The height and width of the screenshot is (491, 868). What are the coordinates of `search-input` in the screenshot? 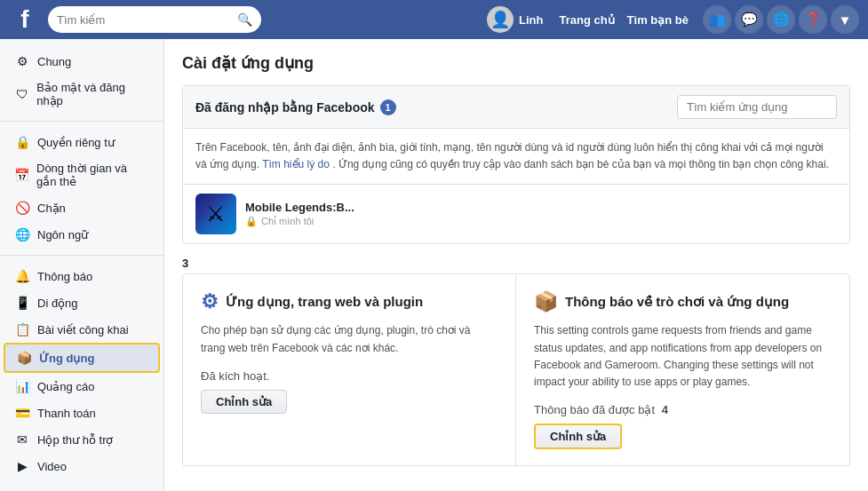 It's located at (144, 20).